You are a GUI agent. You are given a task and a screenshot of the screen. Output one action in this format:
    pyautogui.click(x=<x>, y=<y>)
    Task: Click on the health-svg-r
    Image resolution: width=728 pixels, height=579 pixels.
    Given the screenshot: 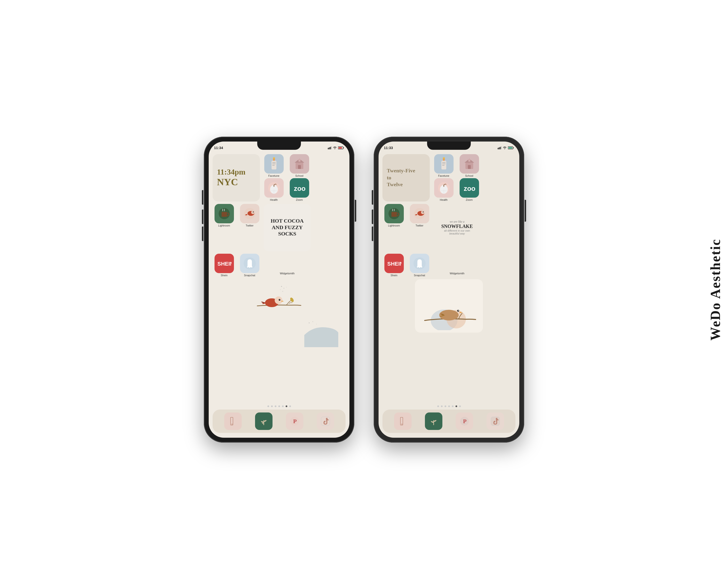 What is the action you would take?
    pyautogui.click(x=444, y=188)
    